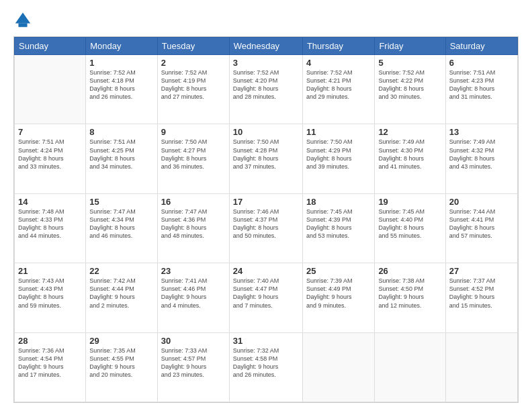 The image size is (532, 411). Describe the element at coordinates (339, 63) in the screenshot. I see `day-number: 4` at that location.